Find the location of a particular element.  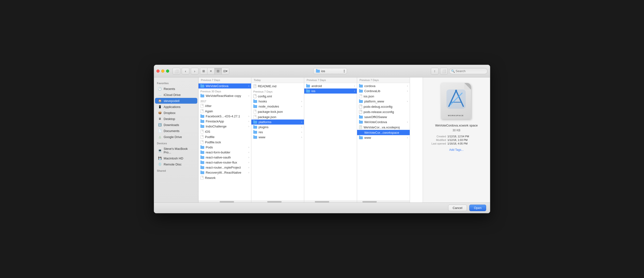

item-name: Podfile.lock is located at coordinates (227, 142).